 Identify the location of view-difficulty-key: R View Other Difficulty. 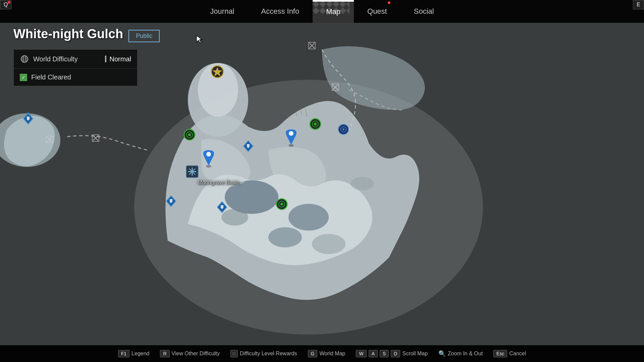
(190, 354).